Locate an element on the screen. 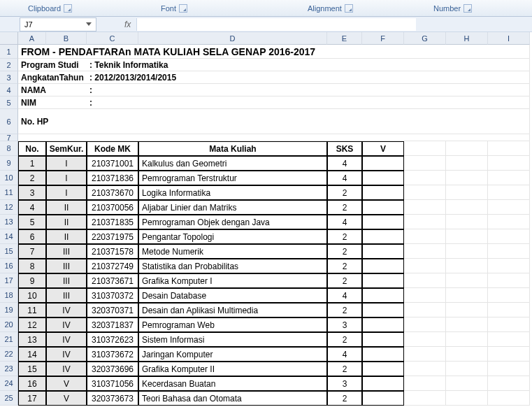 The width and height of the screenshot is (532, 407). cell-no: 12 is located at coordinates (32, 324).